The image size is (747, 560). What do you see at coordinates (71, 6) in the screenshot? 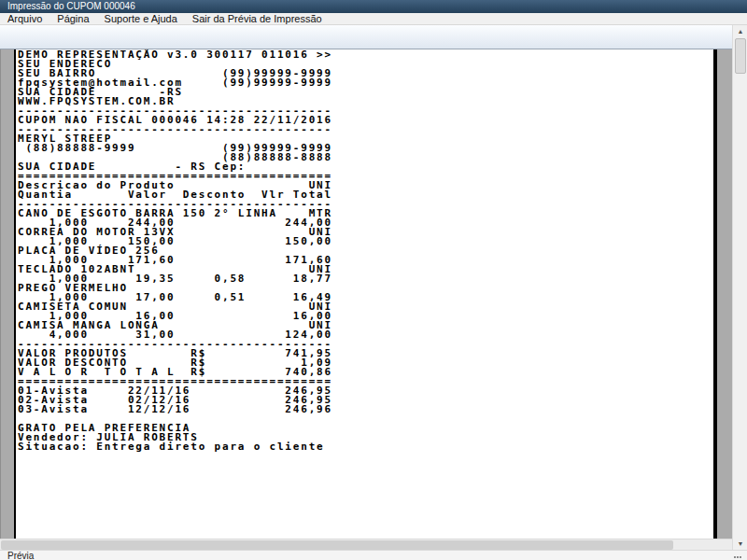
I see `window-title: Impressão do CUPOM 000046` at bounding box center [71, 6].